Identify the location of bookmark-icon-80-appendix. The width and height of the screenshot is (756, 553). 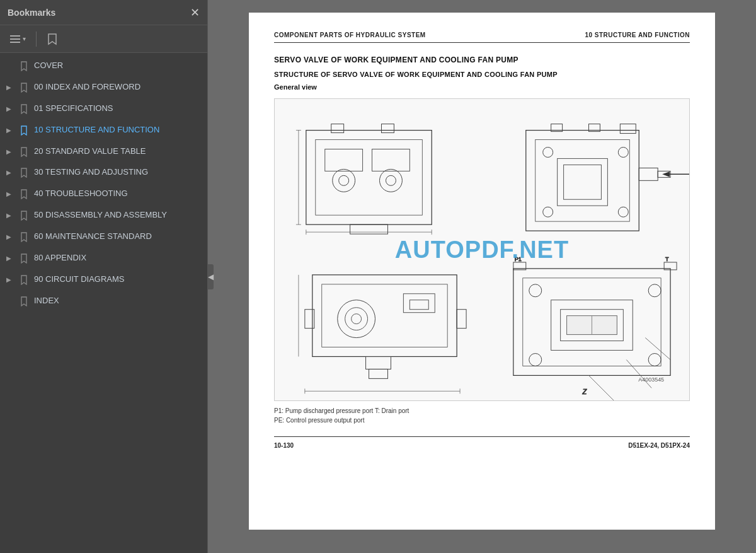
(25, 260).